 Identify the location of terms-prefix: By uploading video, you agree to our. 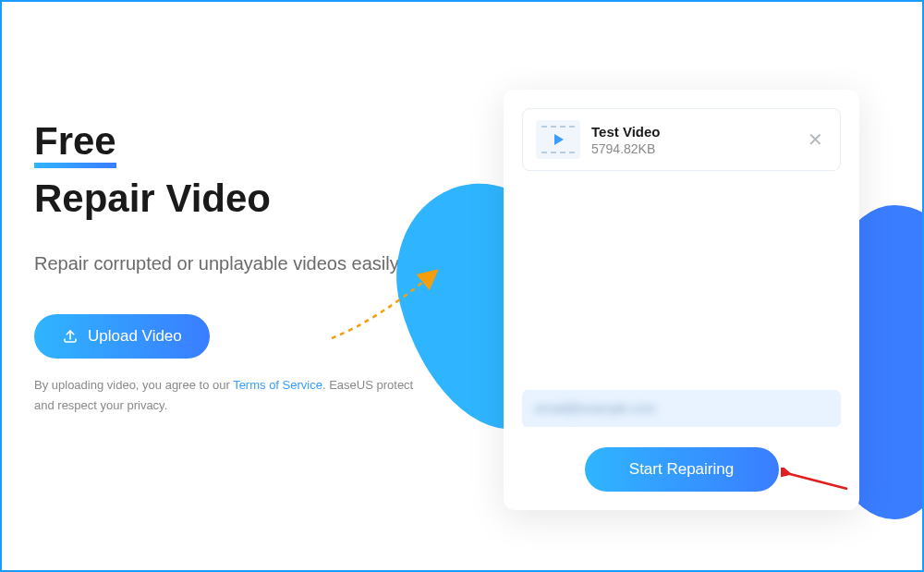
(133, 384).